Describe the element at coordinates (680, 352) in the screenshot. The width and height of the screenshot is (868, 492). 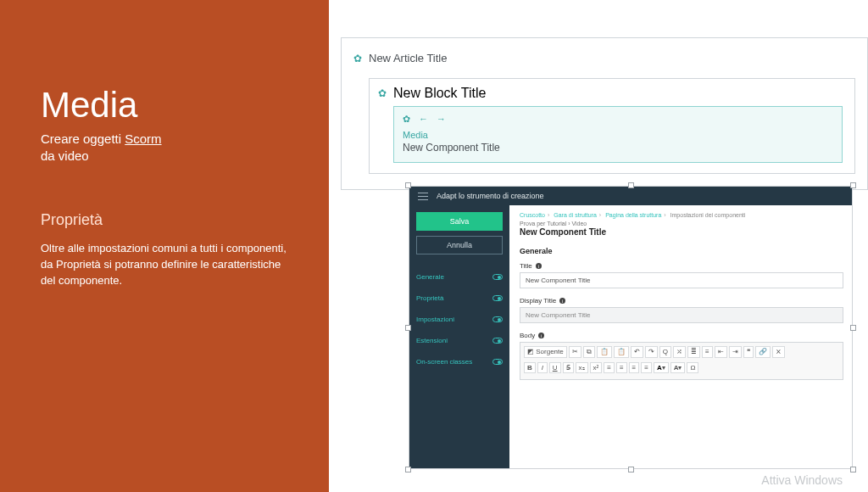
I see `replace-icon: ⤭` at that location.